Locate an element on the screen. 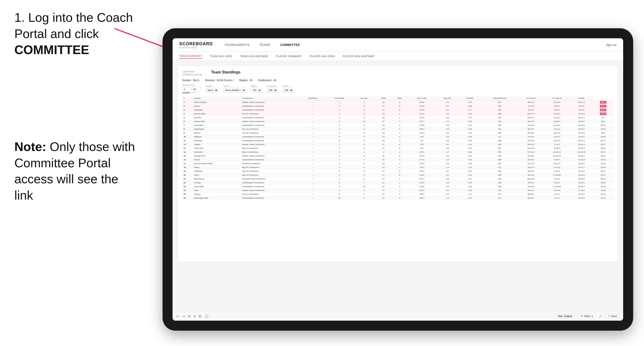 This screenshot has width=644, height=346. table-cell: 27 is located at coordinates (383, 190).